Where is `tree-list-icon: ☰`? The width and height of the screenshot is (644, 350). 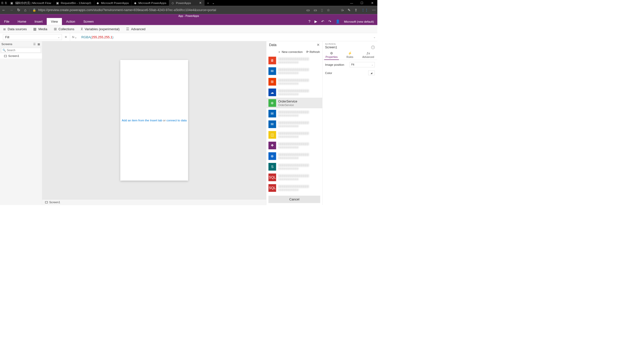 tree-list-icon: ☰ is located at coordinates (34, 44).